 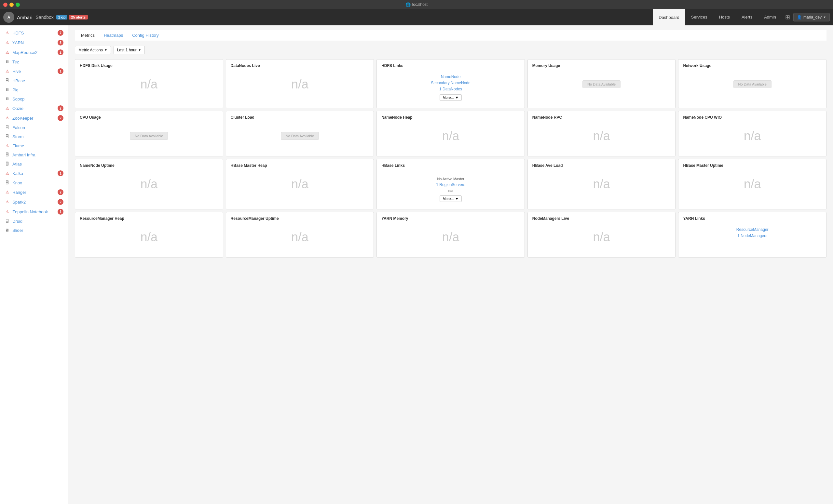 I want to click on metric-nodemanagers-live: NodeManagers Live n/a, so click(x=602, y=235).